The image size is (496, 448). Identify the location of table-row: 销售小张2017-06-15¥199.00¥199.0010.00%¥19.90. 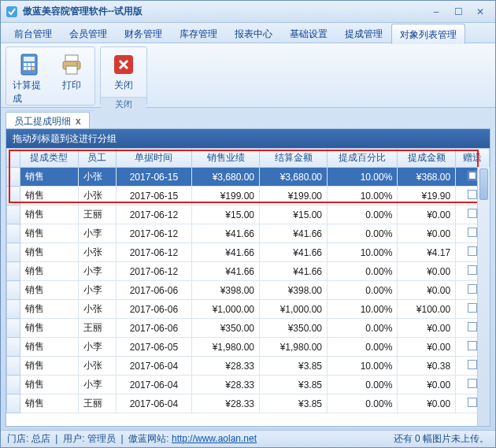
(249, 196).